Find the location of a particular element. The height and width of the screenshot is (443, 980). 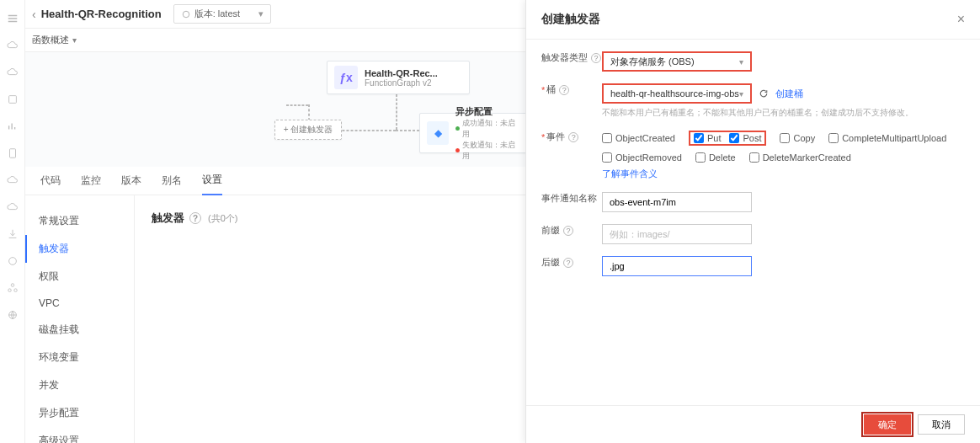

tab-code: 代码 is located at coordinates (51, 180).